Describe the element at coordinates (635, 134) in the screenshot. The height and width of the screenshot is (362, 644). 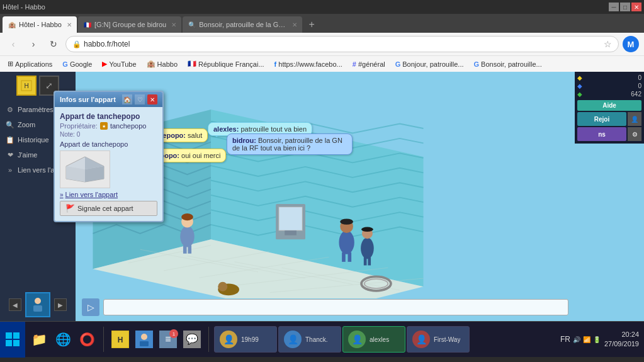
I see `ns-settings-button: ⚙` at that location.